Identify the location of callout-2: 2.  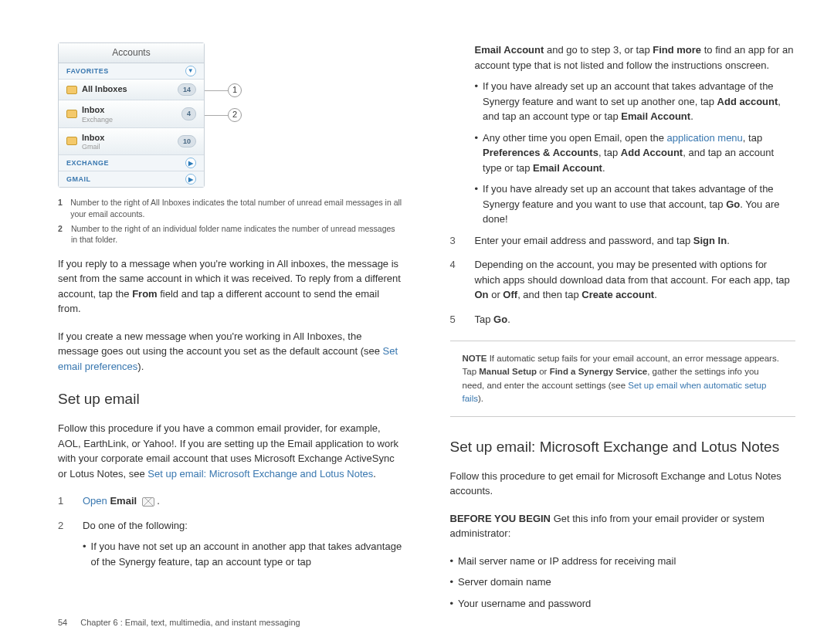
(235, 115).